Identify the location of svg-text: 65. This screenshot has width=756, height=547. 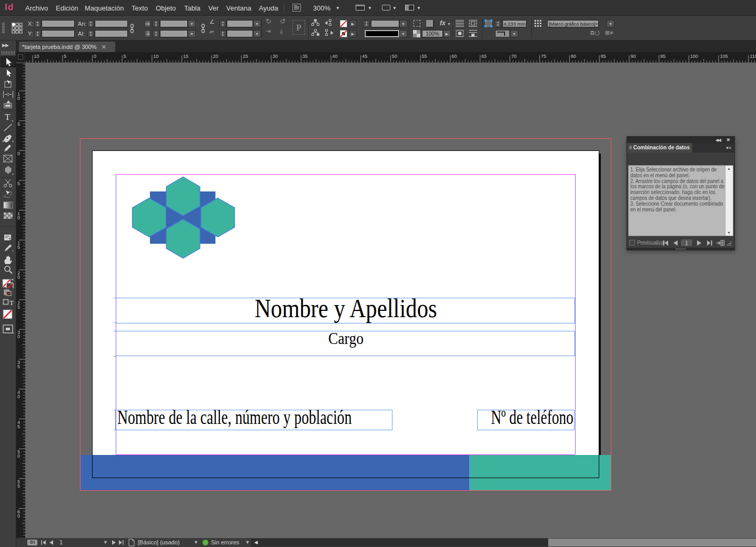
(484, 56).